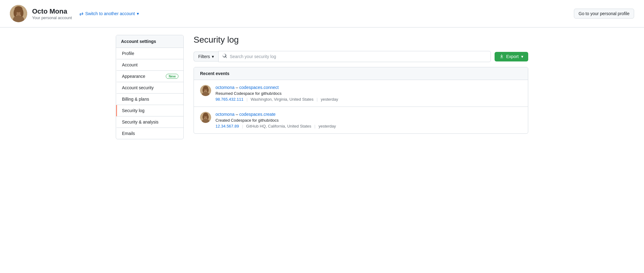 This screenshot has height=273, width=644. Describe the element at coordinates (361, 74) in the screenshot. I see `events-header: Recent events` at that location.